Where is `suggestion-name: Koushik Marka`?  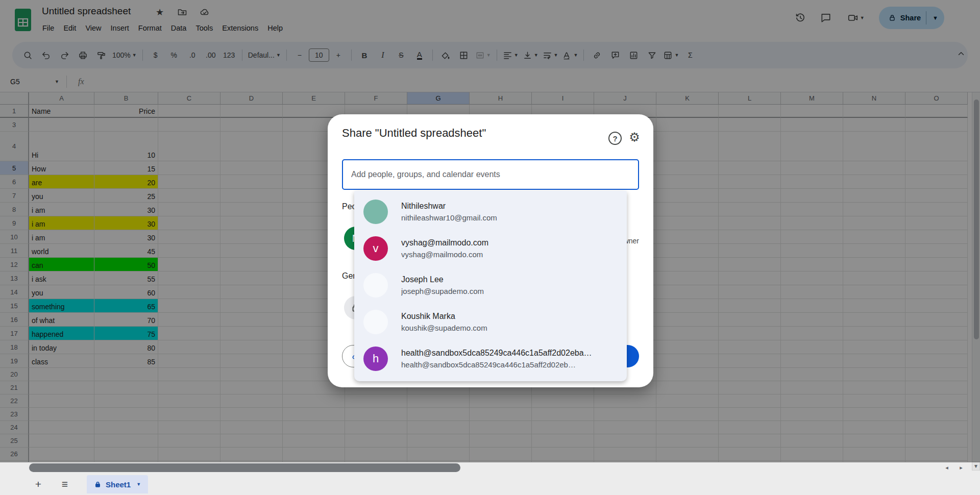 suggestion-name: Koushik Marka is located at coordinates (444, 316).